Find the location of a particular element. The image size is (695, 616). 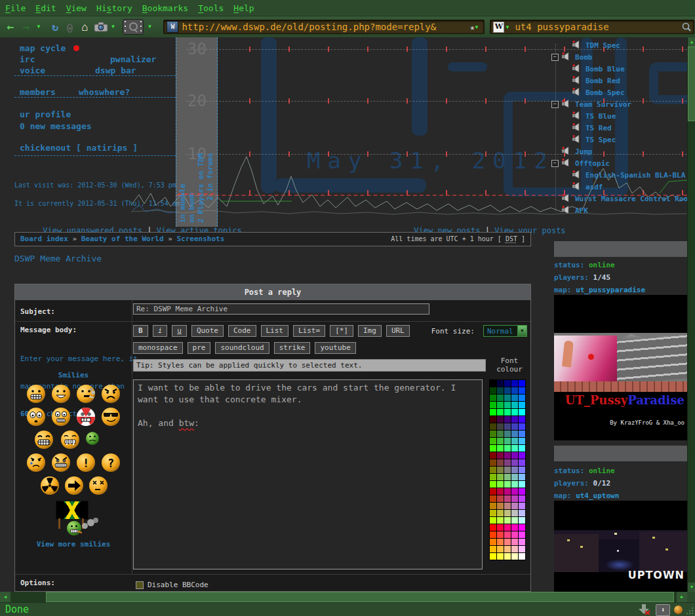

smiley-eek is located at coordinates (36, 417).